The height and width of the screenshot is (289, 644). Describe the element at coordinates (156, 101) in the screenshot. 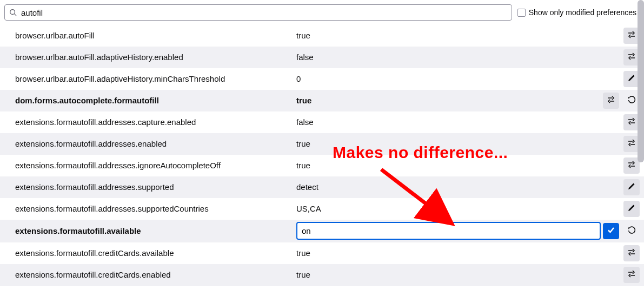

I see `pref-name: dom.forms.autocomplete.formautofill` at that location.